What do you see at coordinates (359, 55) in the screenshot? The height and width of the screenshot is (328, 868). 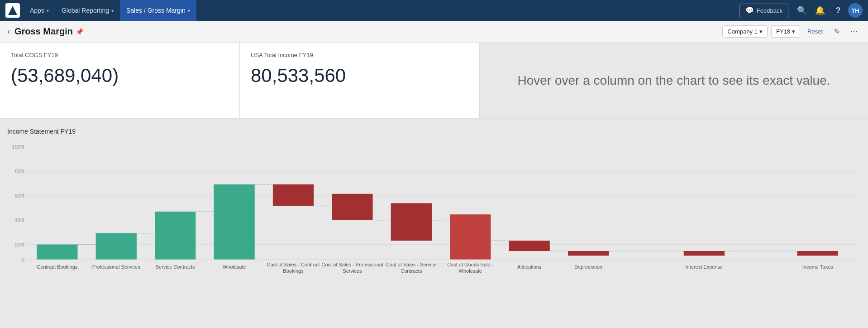 I see `card2-title: USA Total Income FY19` at bounding box center [359, 55].